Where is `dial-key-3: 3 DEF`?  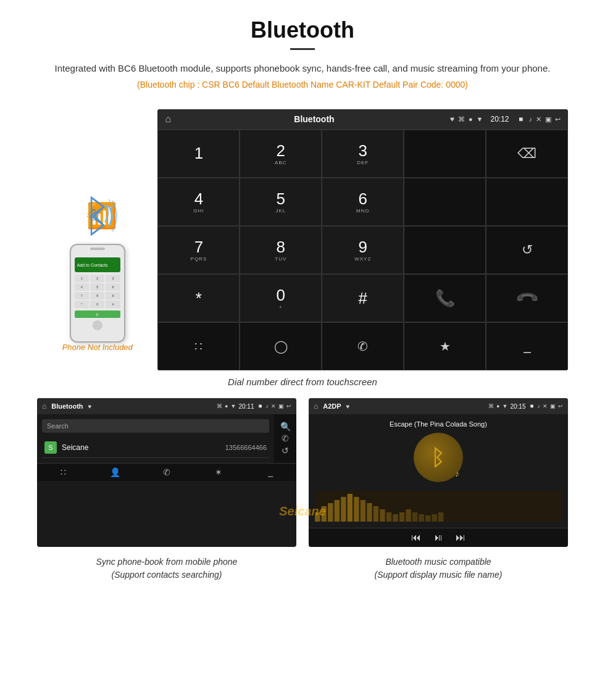 dial-key-3: 3 DEF is located at coordinates (363, 154).